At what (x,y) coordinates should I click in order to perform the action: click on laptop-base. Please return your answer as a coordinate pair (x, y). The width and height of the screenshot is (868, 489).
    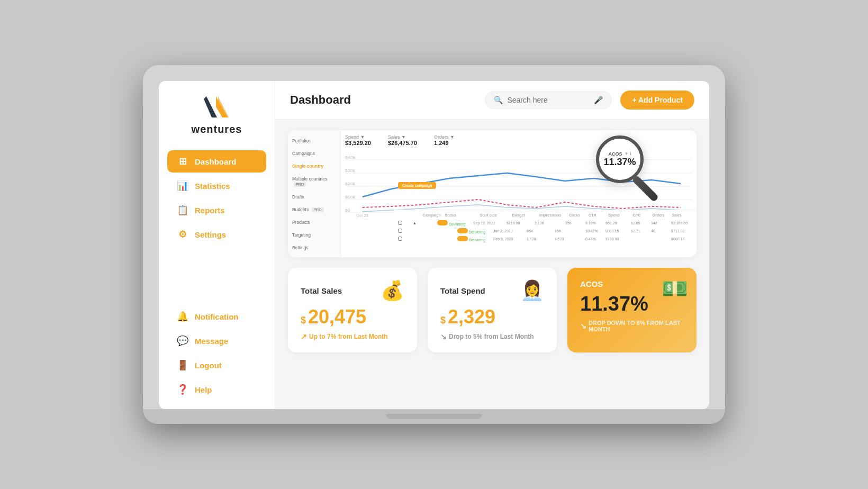
    Looking at the image, I should click on (434, 416).